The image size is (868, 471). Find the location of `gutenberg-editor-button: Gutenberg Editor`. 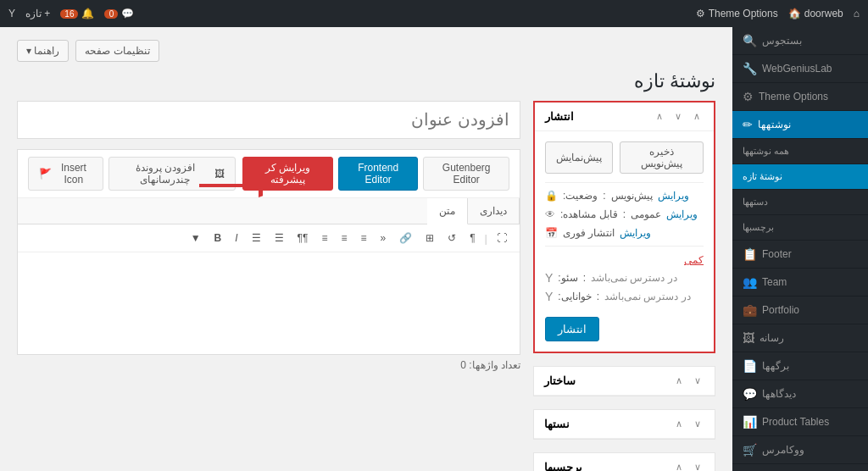

gutenberg-editor-button: Gutenberg Editor is located at coordinates (466, 174).